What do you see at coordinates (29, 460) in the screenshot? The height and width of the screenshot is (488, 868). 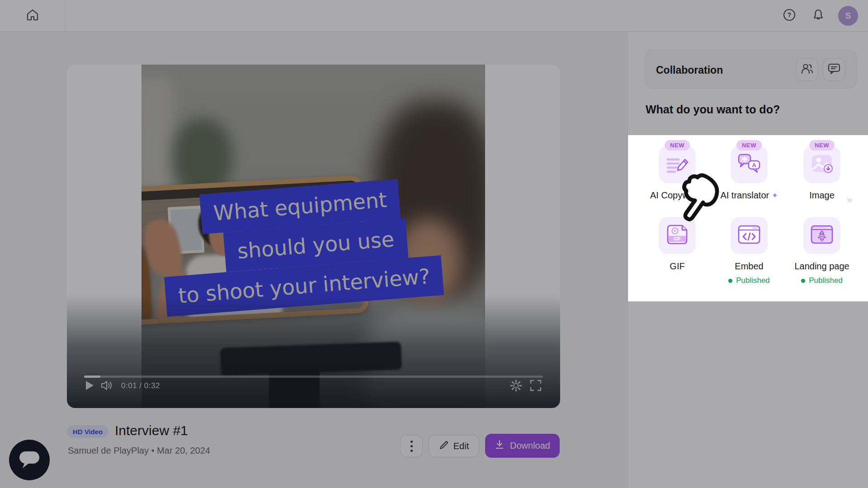 I see `chat-launcher-button` at bounding box center [29, 460].